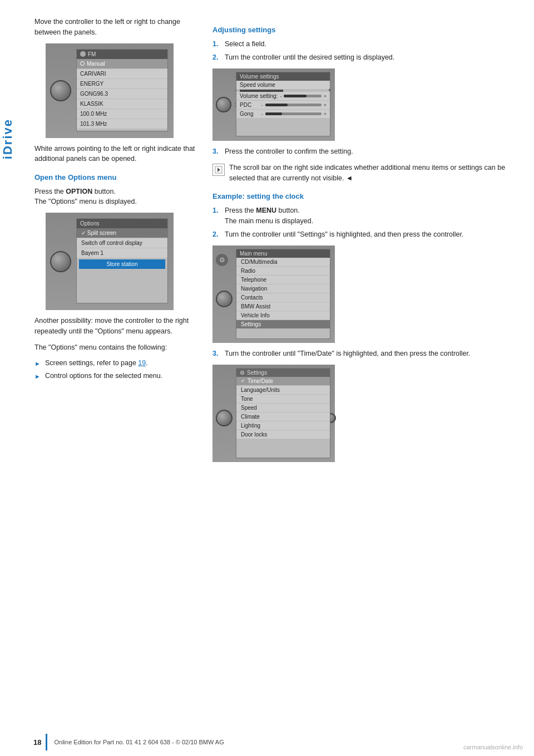 The width and height of the screenshot is (534, 756). What do you see at coordinates (283, 96) in the screenshot?
I see `vol-row-setting: Volume setting: - +` at bounding box center [283, 96].